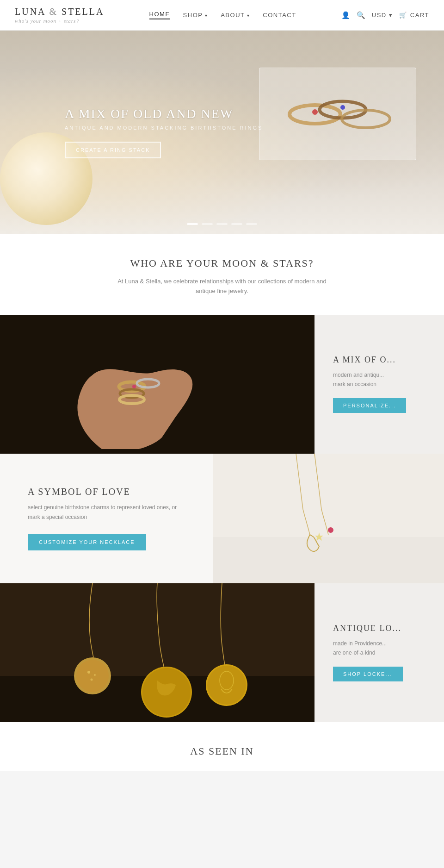 This screenshot has height=868, width=444. Describe the element at coordinates (338, 114) in the screenshot. I see `rings-svg` at that location.